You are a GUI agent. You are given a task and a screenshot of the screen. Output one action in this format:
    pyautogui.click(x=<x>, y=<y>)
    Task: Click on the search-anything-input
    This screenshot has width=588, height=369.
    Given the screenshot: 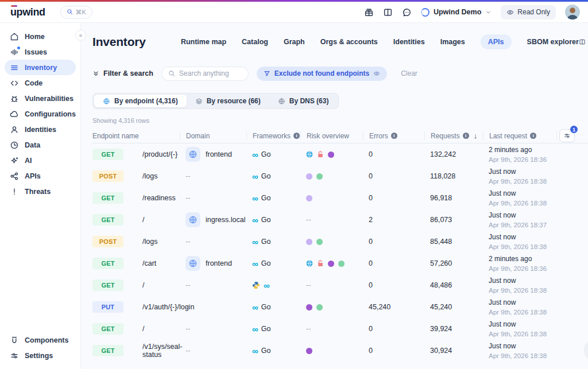 What is the action you would take?
    pyautogui.click(x=205, y=73)
    